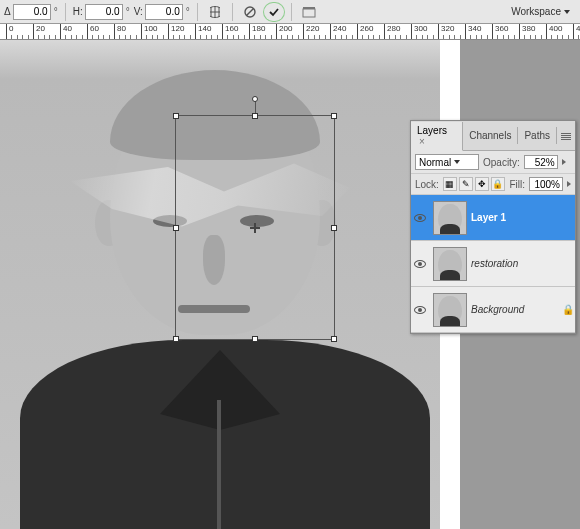 This screenshot has width=580, height=529. I want to click on lock-pixels-button: ✎, so click(466, 184).